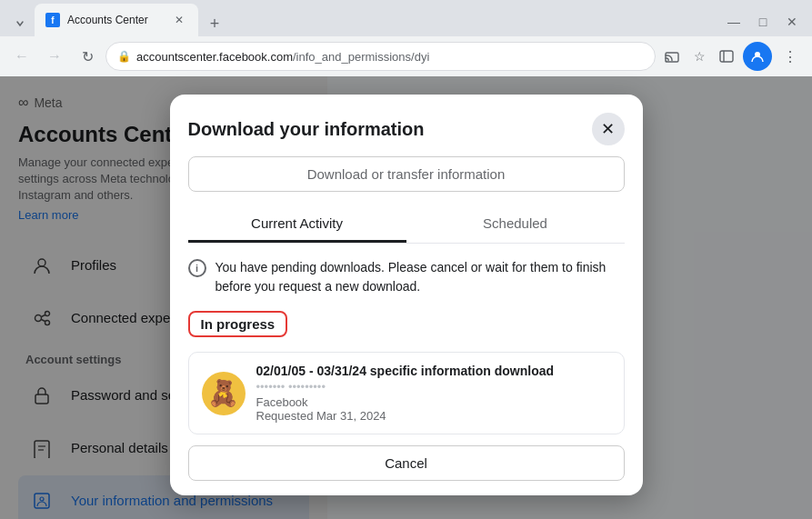  What do you see at coordinates (406, 175) in the screenshot?
I see `download-transfer-btn: Download or transfer information` at bounding box center [406, 175].